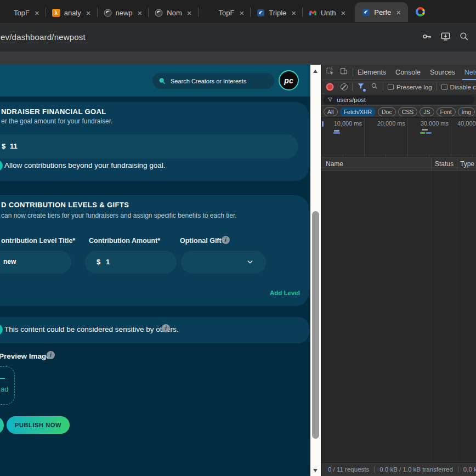 This screenshot has width=476, height=476. I want to click on aws-lambda-icon: λ, so click(56, 13).